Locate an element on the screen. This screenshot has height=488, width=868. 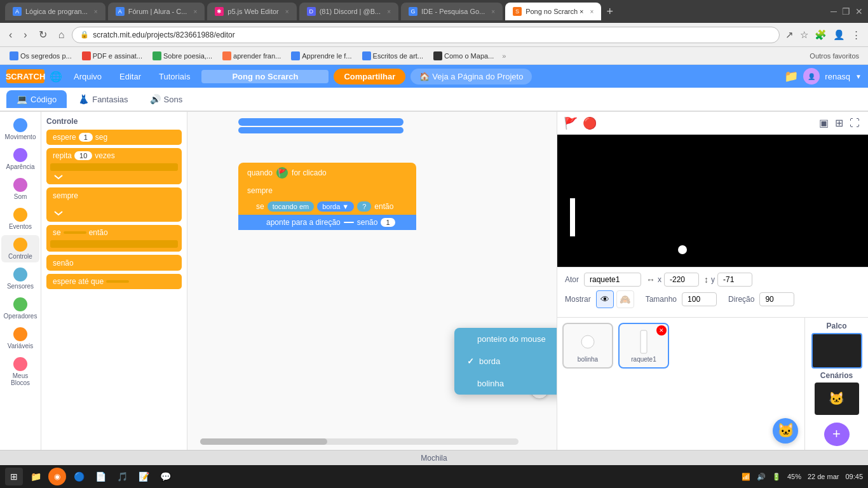
actor-name-input: raquete1 is located at coordinates (613, 280).